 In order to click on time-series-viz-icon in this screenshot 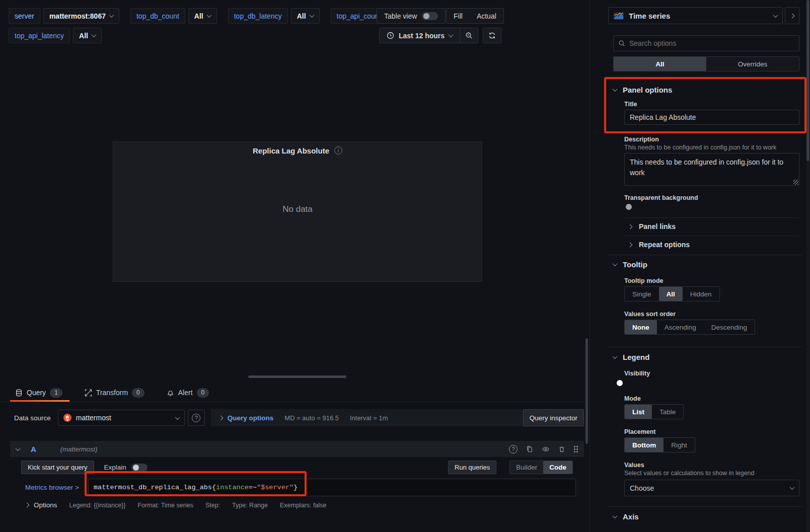, I will do `click(619, 16)`.